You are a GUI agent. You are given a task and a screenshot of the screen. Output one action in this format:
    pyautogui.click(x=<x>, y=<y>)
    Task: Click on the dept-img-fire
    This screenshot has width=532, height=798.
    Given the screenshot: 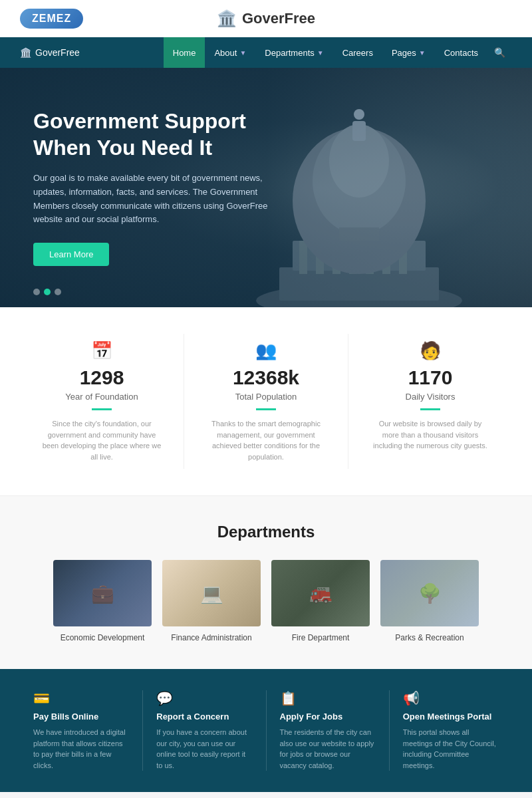 What is the action you would take?
    pyautogui.click(x=321, y=593)
    